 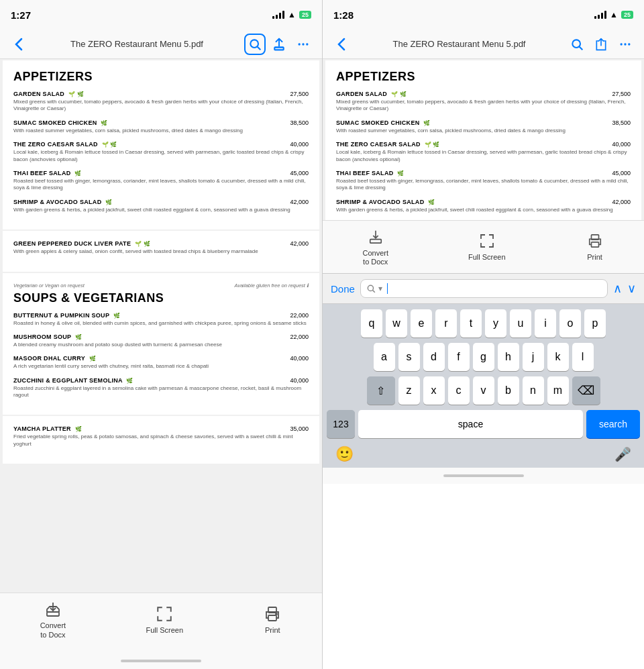 What do you see at coordinates (558, 391) in the screenshot?
I see `key-m: m` at bounding box center [558, 391].